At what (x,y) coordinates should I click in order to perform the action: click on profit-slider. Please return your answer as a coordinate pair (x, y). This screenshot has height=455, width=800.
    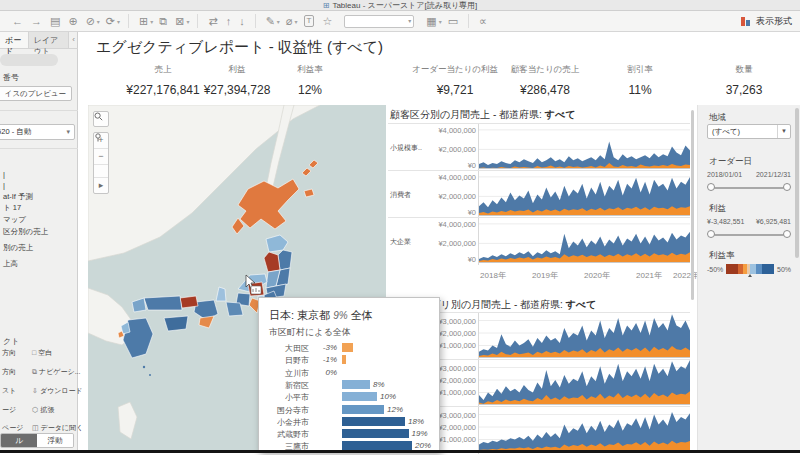
    Looking at the image, I should click on (749, 234).